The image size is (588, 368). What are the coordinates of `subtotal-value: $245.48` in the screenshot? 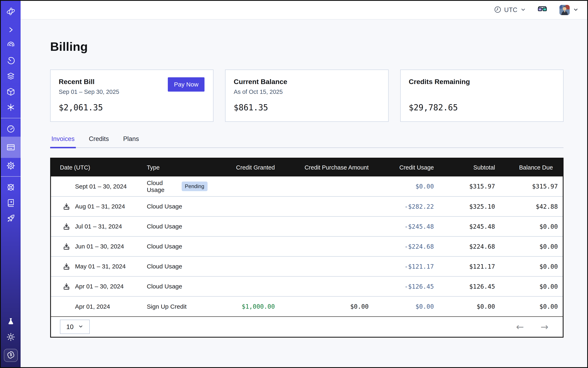 It's located at (470, 226).